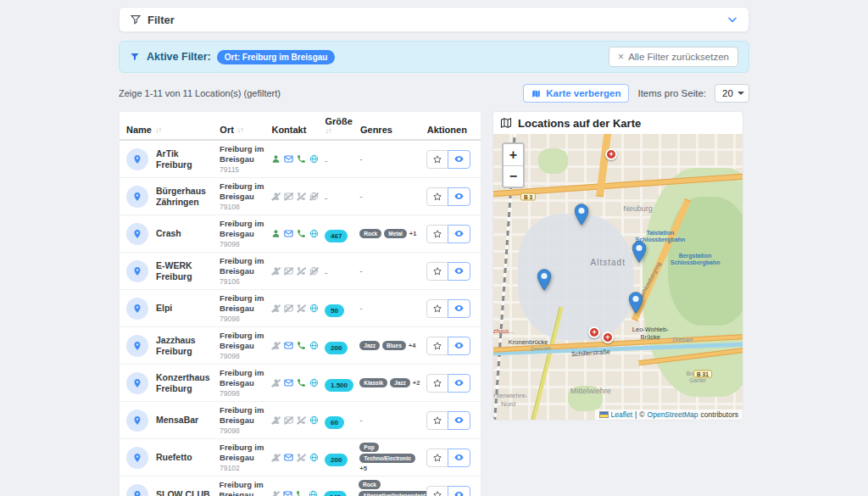  What do you see at coordinates (329, 131) in the screenshot?
I see `sort-icon: ↓↑` at bounding box center [329, 131].